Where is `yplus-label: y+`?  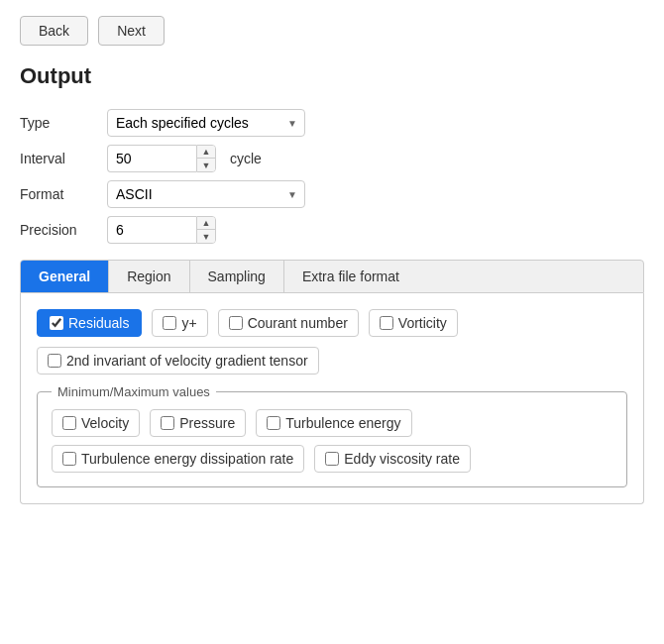 yplus-label: y+ is located at coordinates (188, 323).